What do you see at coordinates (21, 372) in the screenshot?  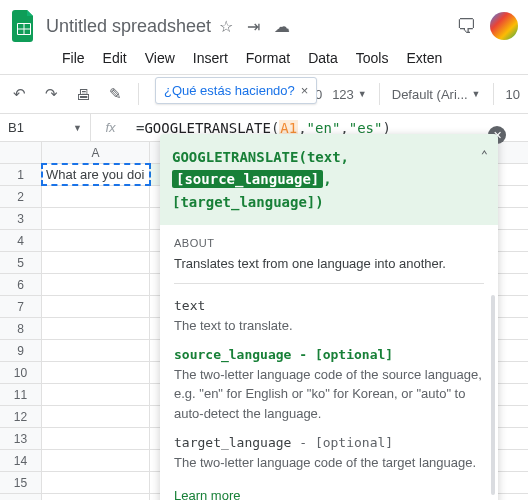 I see `row-header: 10` at bounding box center [21, 372].